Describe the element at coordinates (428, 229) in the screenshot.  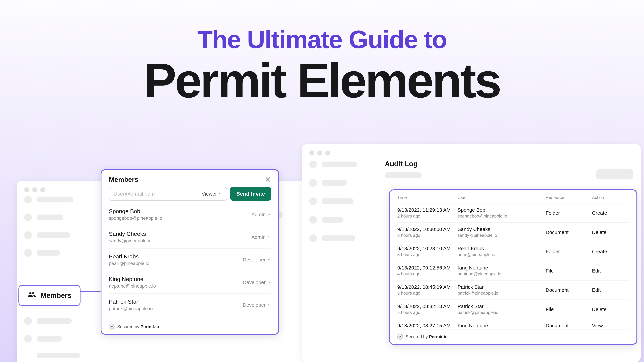
I see `time-value: 9/13/2022, 10:30:00 AM` at that location.